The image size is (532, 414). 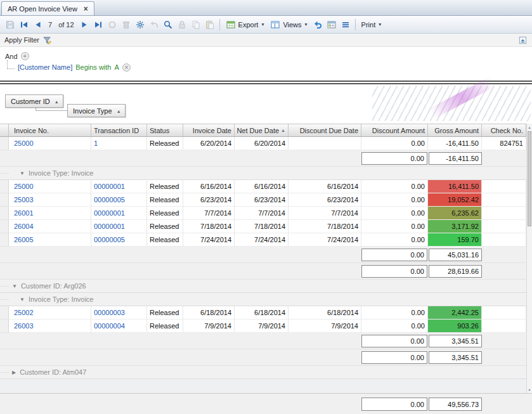 I want to click on group-chip-invoice-type: Invoice Type ▲, so click(x=96, y=110).